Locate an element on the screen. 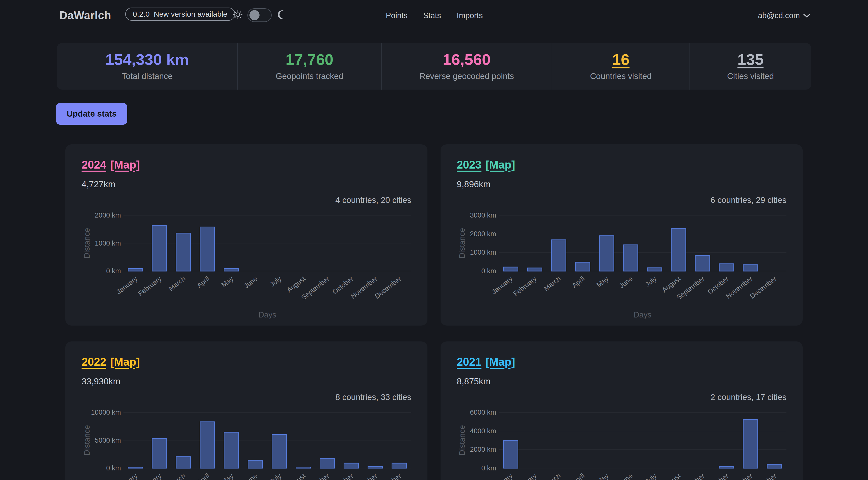 This screenshot has width=868, height=480. version-badge: 0.2.0 New version available is located at coordinates (180, 14).